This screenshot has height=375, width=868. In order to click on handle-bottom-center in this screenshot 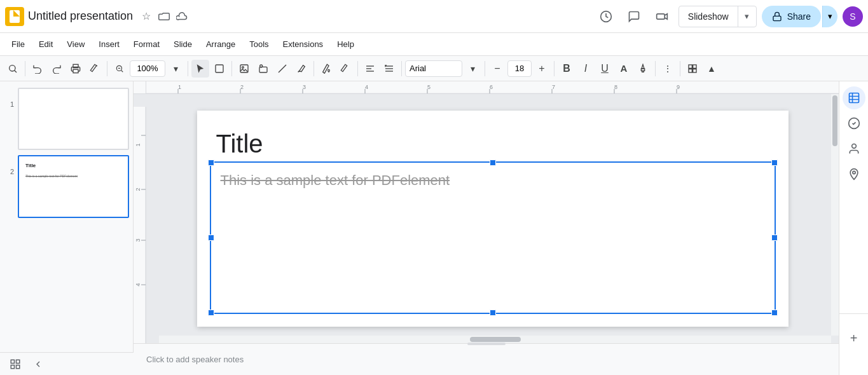, I will do `click(493, 313)`.